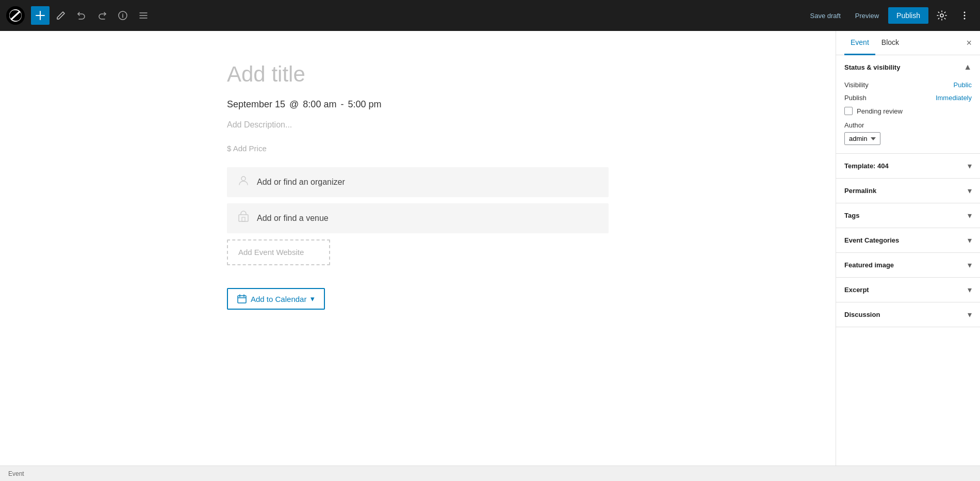 Image resolution: width=980 pixels, height=481 pixels. What do you see at coordinates (243, 182) in the screenshot?
I see `organizer-icon` at bounding box center [243, 182].